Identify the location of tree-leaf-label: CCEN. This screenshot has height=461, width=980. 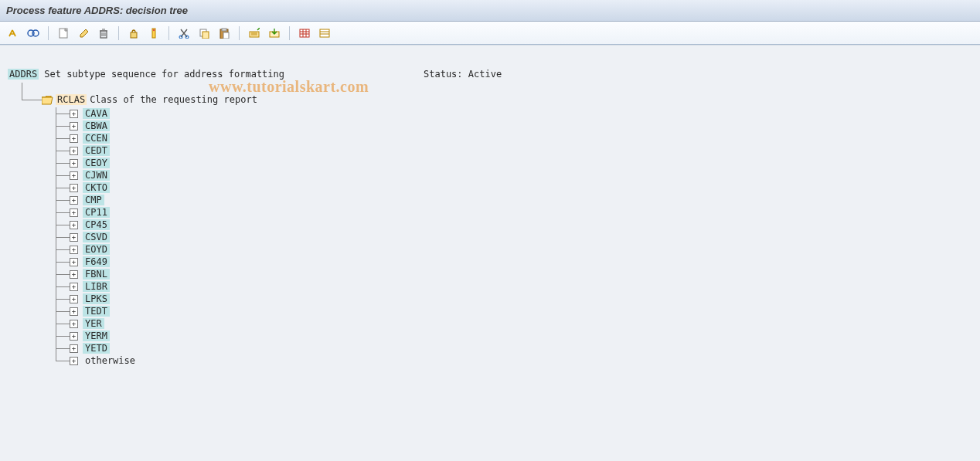
(96, 138).